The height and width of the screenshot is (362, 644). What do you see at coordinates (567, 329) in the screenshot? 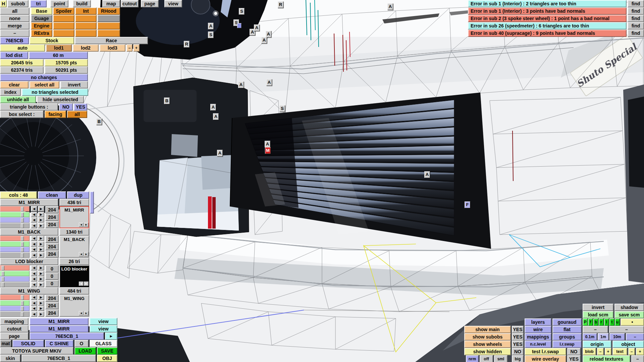
I see `flat-button: flat` at bounding box center [567, 329].